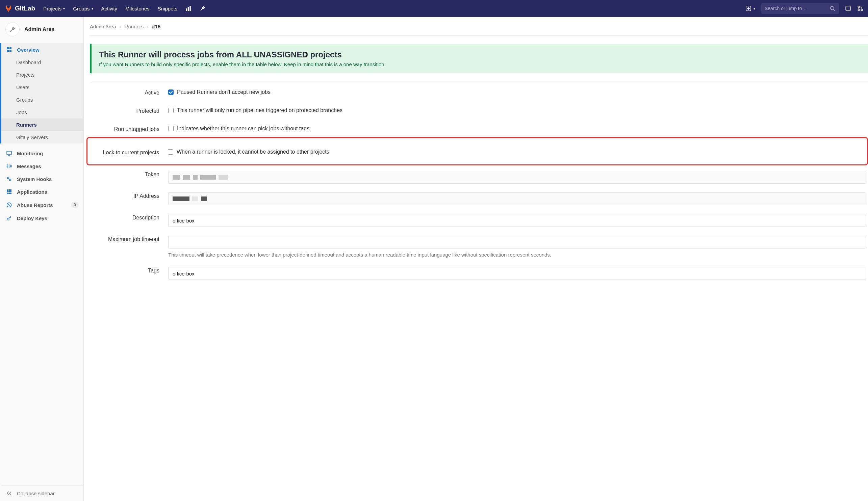  Describe the element at coordinates (42, 493) in the screenshot. I see `collapse-sidebar-button: Collapse sidebar` at that location.